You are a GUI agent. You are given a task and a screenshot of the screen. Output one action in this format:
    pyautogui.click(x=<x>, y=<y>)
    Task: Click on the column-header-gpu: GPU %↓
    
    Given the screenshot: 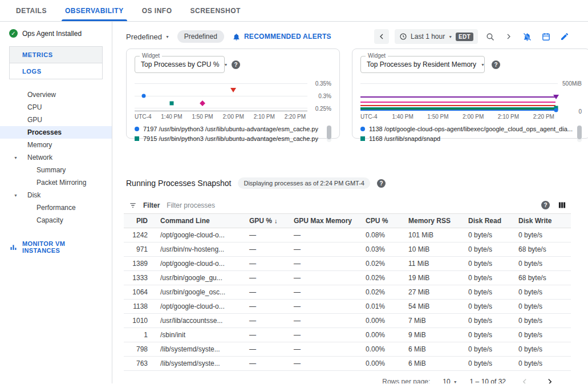 What is the action you would take?
    pyautogui.click(x=267, y=221)
    